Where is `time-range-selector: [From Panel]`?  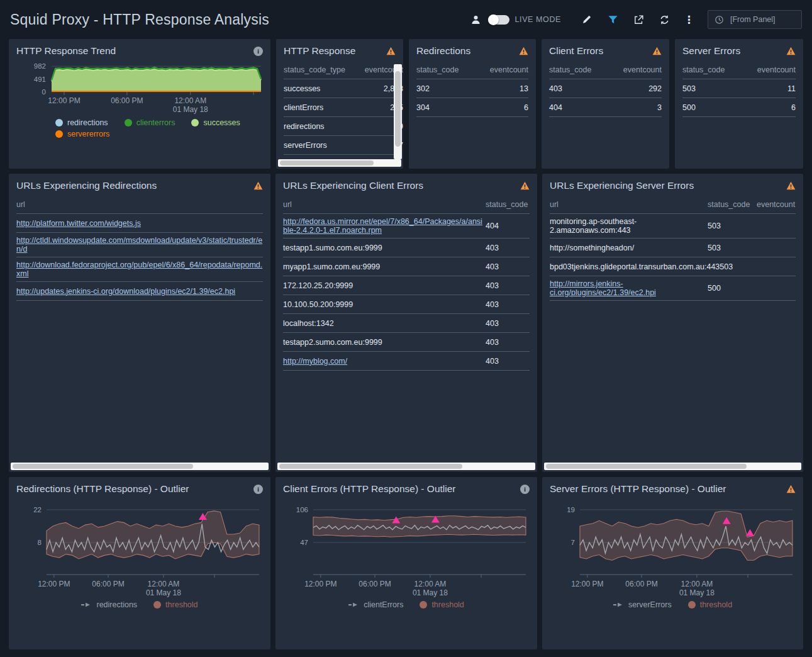
time-range-selector: [From Panel] is located at coordinates (755, 20).